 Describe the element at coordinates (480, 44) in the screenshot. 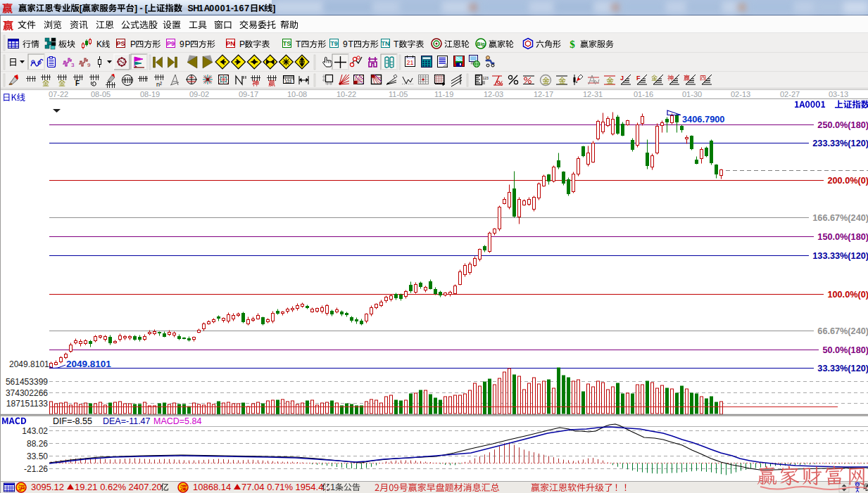

I see `svg-text: Big` at that location.